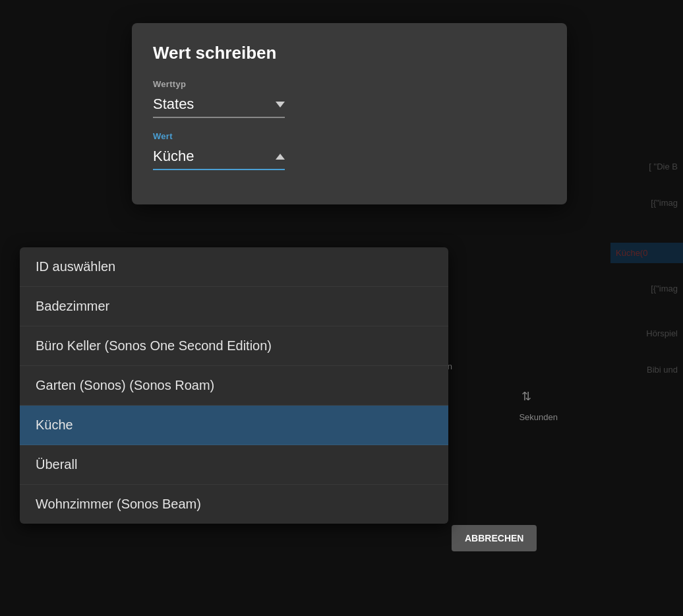 This screenshot has width=683, height=616. What do you see at coordinates (538, 417) in the screenshot?
I see `seconds-label: Sekunden` at bounding box center [538, 417].